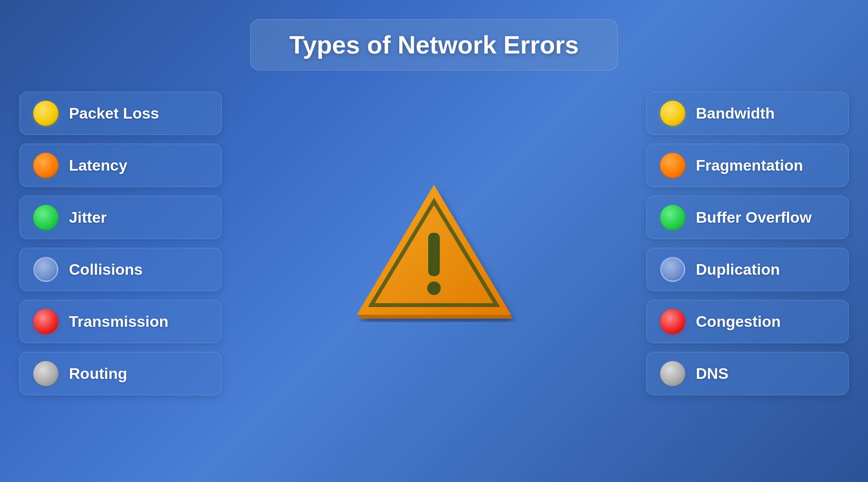 This screenshot has height=482, width=868. What do you see at coordinates (121, 374) in the screenshot?
I see `left-item-routing: Routing` at bounding box center [121, 374].